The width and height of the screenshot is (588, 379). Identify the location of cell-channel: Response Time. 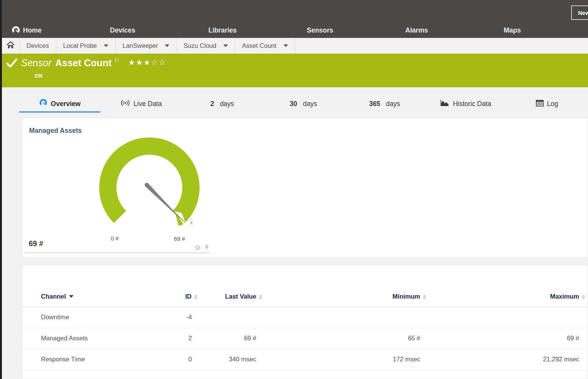
(97, 359).